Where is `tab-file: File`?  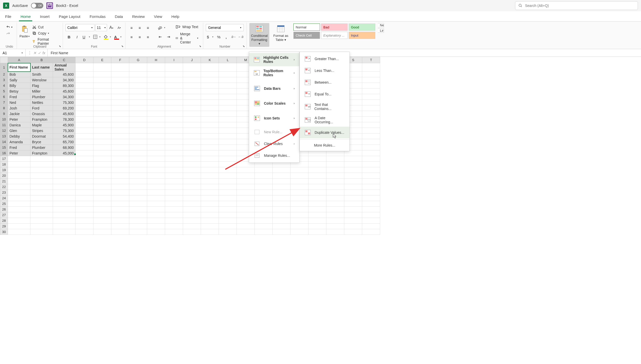 tab-file: File is located at coordinates (8, 17).